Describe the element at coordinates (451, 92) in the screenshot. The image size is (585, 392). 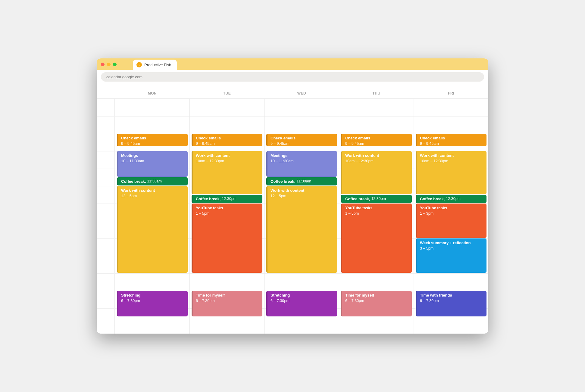
I see `day-header: FRI` at that location.